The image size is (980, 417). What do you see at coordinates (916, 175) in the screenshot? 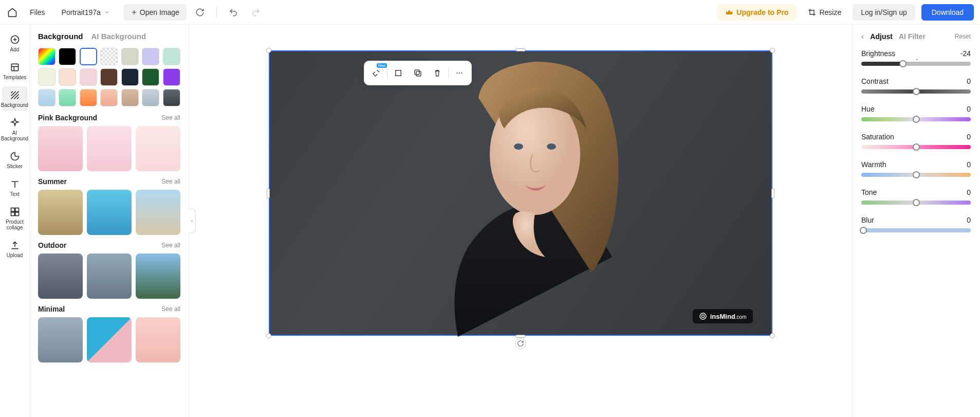
I see `slider-warmth` at bounding box center [916, 175].